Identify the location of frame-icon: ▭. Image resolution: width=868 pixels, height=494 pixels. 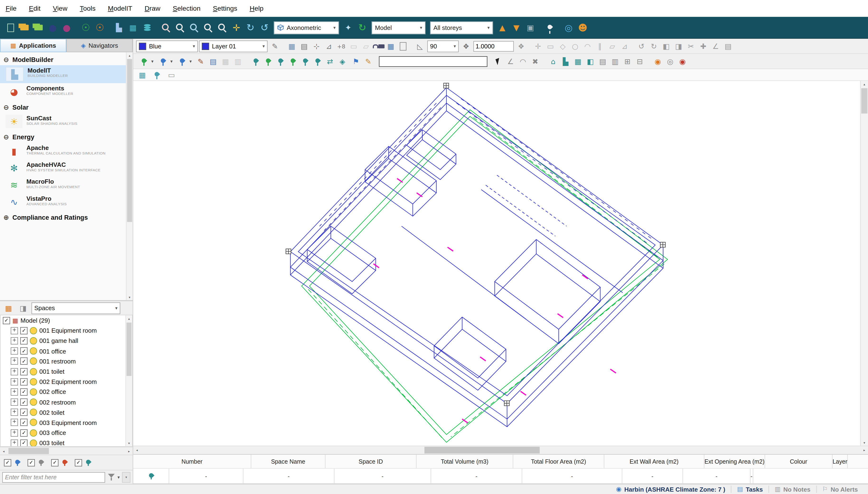
(171, 75).